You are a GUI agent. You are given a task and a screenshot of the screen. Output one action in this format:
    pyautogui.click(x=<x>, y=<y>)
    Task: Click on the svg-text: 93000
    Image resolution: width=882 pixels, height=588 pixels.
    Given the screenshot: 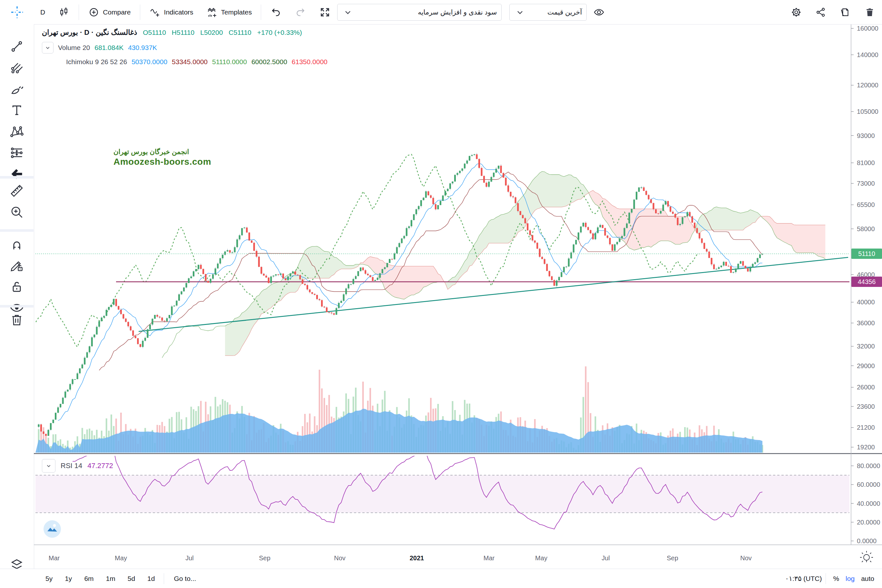 What is the action you would take?
    pyautogui.click(x=866, y=136)
    